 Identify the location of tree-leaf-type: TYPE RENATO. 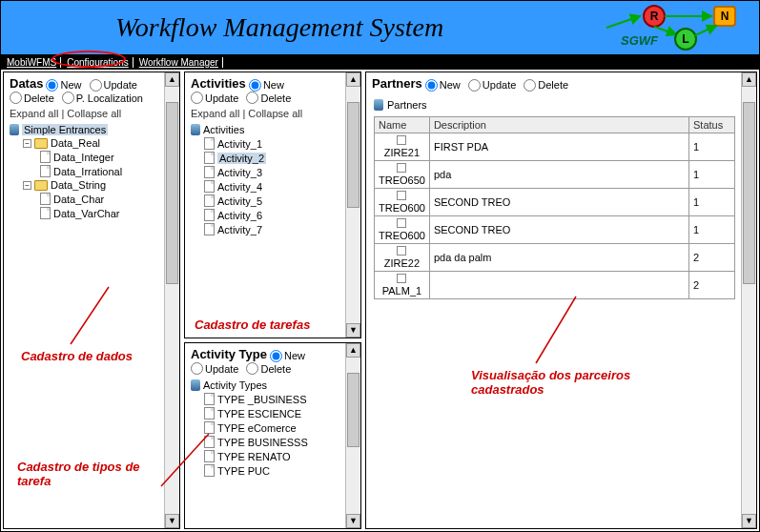
(254, 457).